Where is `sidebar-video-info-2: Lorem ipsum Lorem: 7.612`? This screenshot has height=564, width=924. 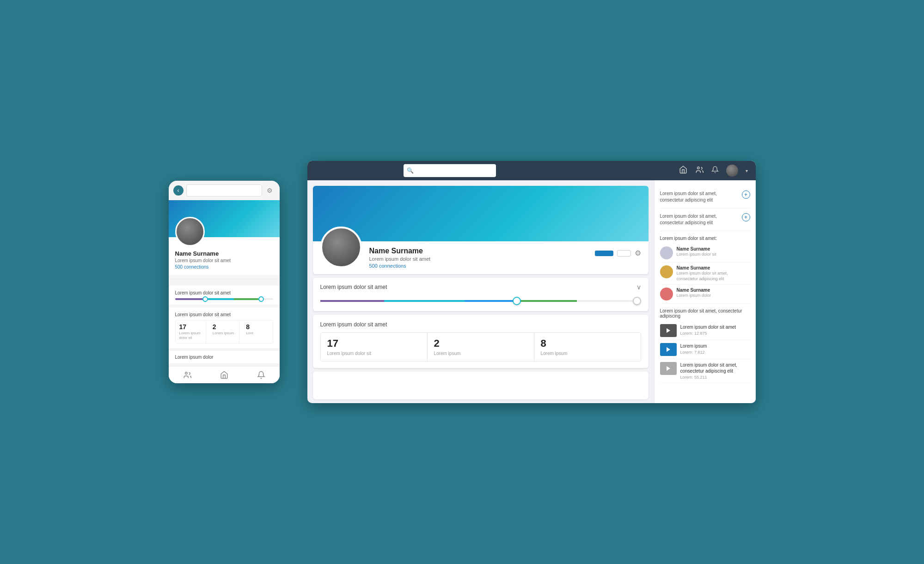 sidebar-video-info-2: Lorem ipsum Lorem: 7.612 is located at coordinates (694, 349).